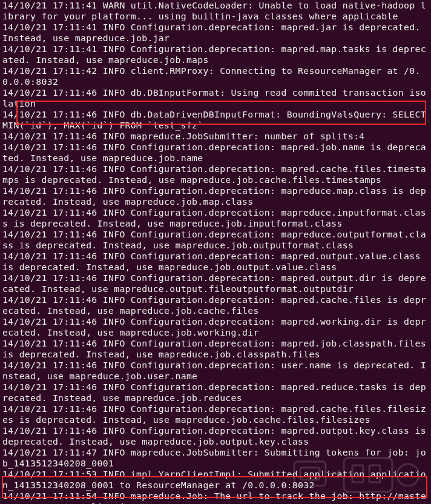 The image size is (431, 504). I want to click on log-line: 14/10/21 17:11:46 INFO db.DBInputFormat:…, so click(214, 98).